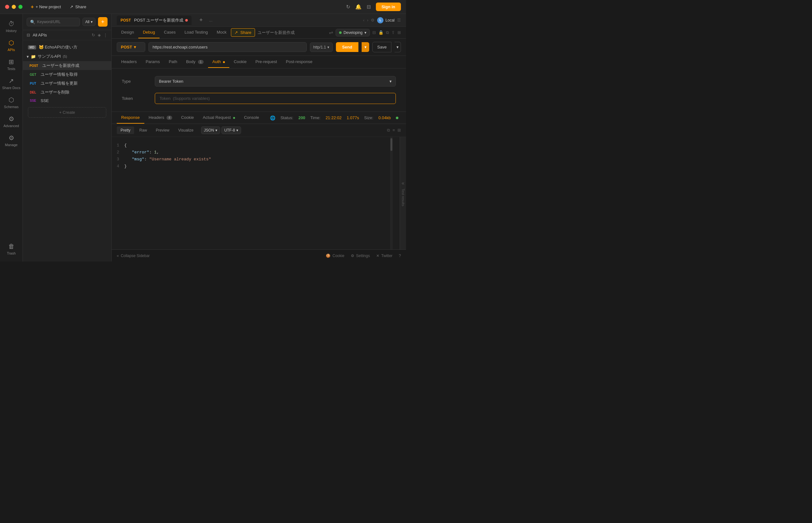 The height and width of the screenshot is (523, 812). Describe the element at coordinates (188, 118) in the screenshot. I see `resp-tab-cookie: Cookie` at that location.